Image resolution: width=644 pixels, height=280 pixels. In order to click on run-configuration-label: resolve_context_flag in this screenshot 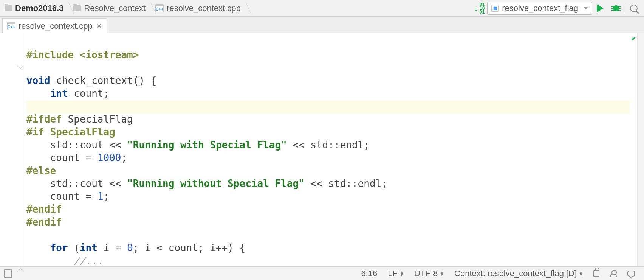, I will do `click(540, 8)`.